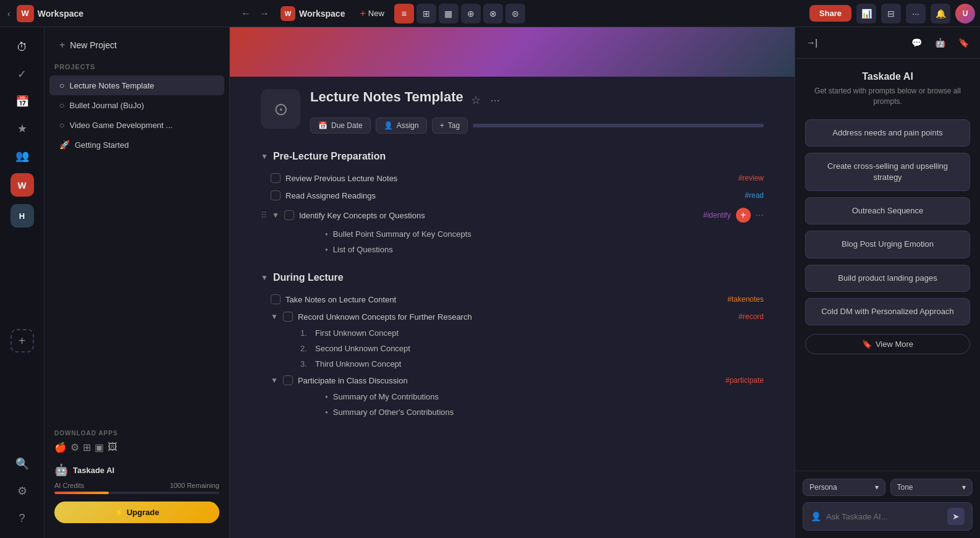  Describe the element at coordinates (313, 14) in the screenshot. I see `center-workspace: W Workspace` at that location.